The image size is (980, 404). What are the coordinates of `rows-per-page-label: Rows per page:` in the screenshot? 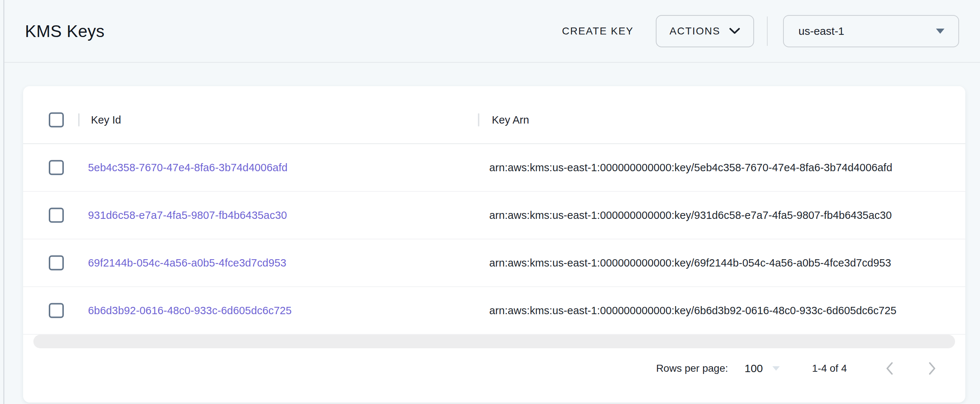 It's located at (692, 368).